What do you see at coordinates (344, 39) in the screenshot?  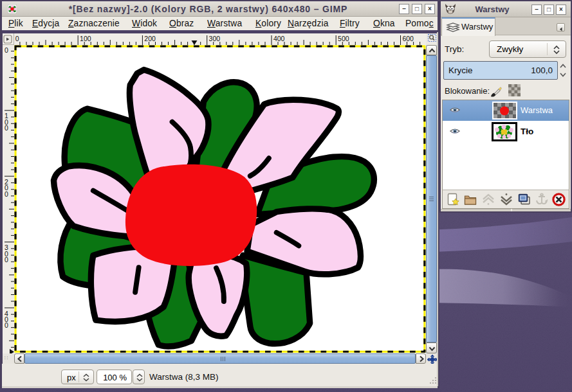 I see `svg-text: 500` at bounding box center [344, 39].